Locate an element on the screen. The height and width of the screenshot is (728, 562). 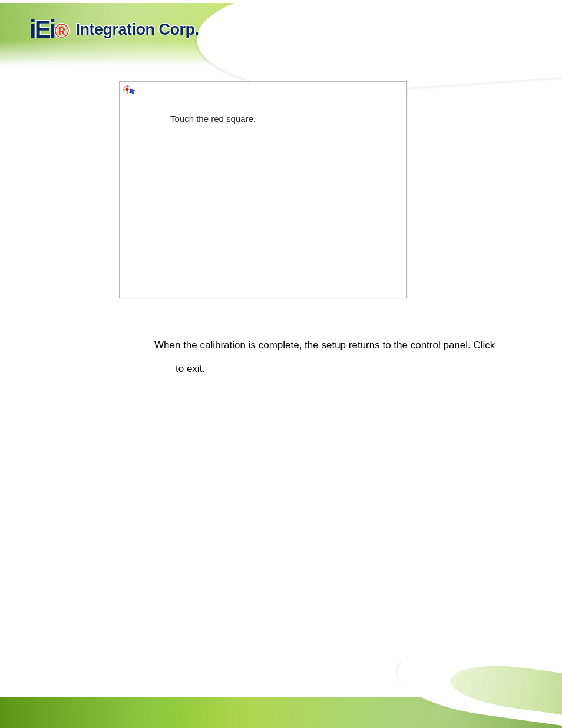
body-line-2: to exit. is located at coordinates (180, 369).